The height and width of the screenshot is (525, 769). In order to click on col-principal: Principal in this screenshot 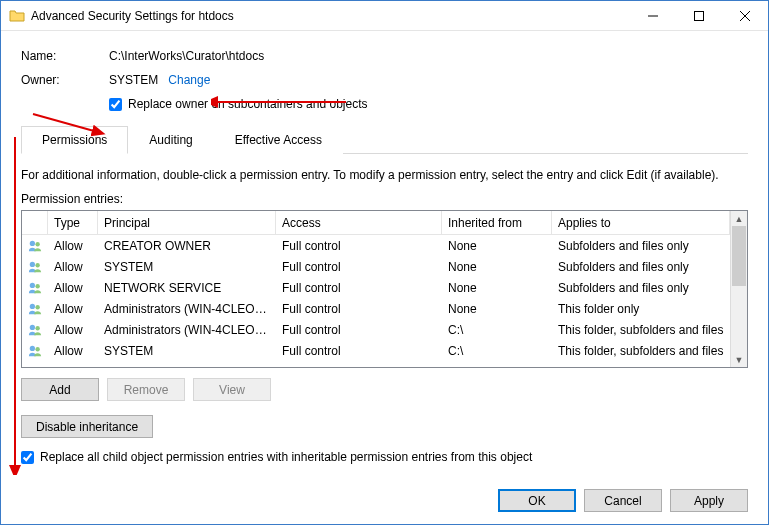, I will do `click(187, 222)`.